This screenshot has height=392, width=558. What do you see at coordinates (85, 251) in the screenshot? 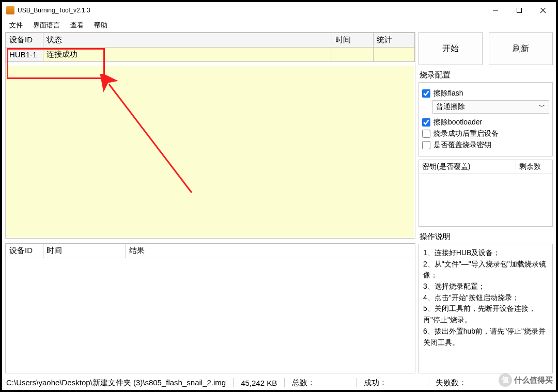
I see `log-col-time: 时间` at bounding box center [85, 251].